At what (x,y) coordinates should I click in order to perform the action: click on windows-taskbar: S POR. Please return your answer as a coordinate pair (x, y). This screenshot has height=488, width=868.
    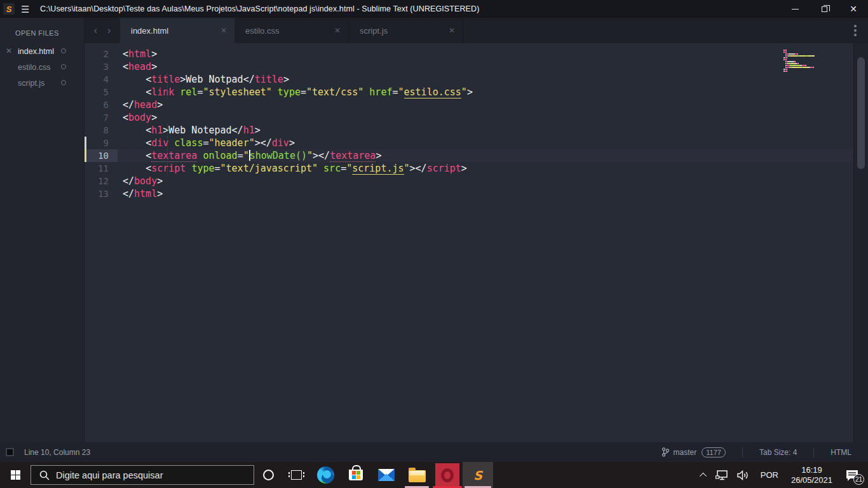
    Looking at the image, I should click on (434, 475).